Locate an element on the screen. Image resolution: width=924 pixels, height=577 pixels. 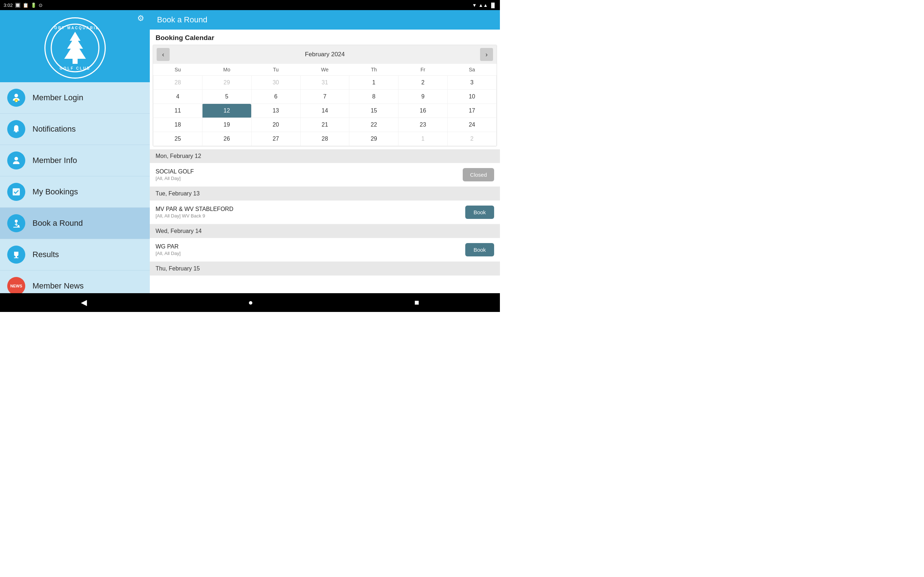
sidebar-item-member-info: Member Info is located at coordinates (75, 161).